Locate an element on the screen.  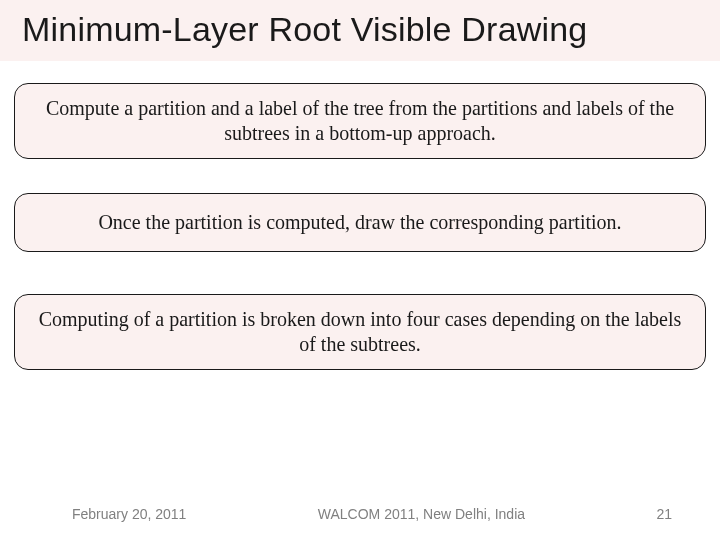
content-text-3: Computing of a partition is broken down … is located at coordinates (360, 332).